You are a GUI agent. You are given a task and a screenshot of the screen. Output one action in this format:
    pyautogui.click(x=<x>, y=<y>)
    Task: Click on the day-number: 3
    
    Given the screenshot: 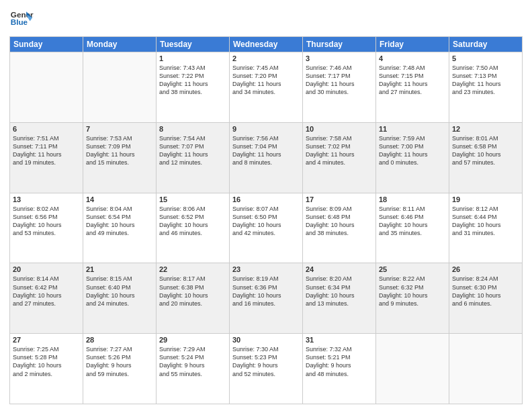 What is the action you would take?
    pyautogui.click(x=339, y=58)
    